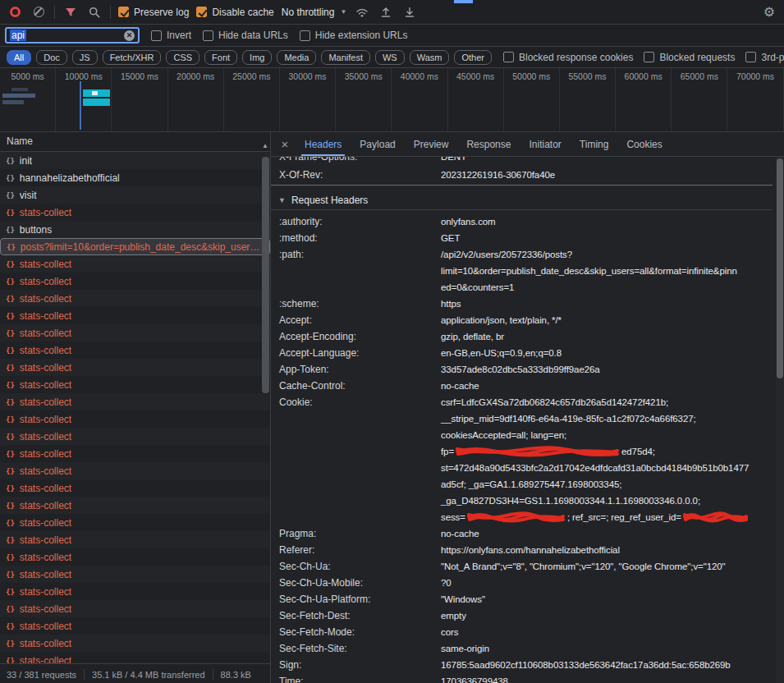 This screenshot has height=683, width=784. Describe the element at coordinates (522, 161) in the screenshot. I see `header-row: X-Frame-Options: DENY` at that location.